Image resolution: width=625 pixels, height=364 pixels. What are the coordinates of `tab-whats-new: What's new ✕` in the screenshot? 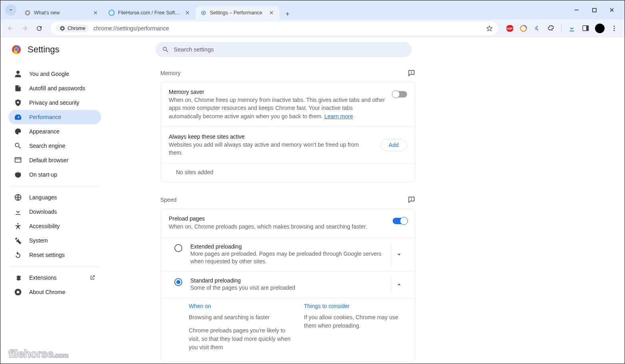 It's located at (62, 13).